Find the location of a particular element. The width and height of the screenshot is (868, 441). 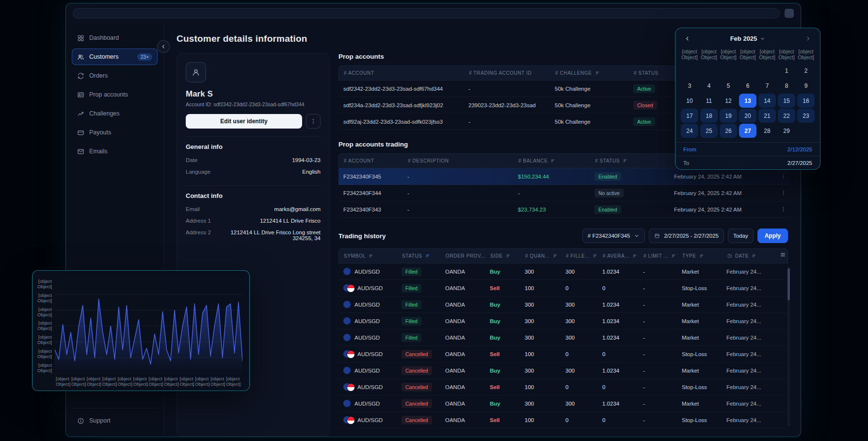

calendar-day: 19 is located at coordinates (728, 115).